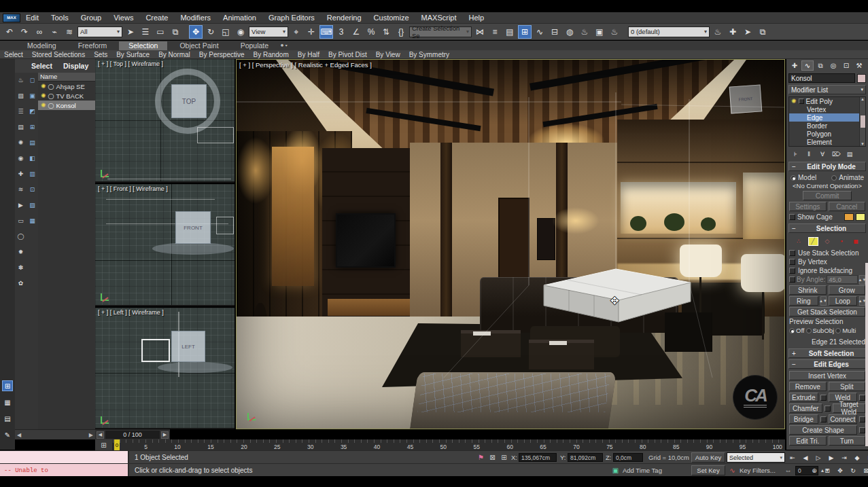 The height and width of the screenshot is (487, 868). Describe the element at coordinates (33, 18) in the screenshot. I see `menu-item: Edit` at that location.